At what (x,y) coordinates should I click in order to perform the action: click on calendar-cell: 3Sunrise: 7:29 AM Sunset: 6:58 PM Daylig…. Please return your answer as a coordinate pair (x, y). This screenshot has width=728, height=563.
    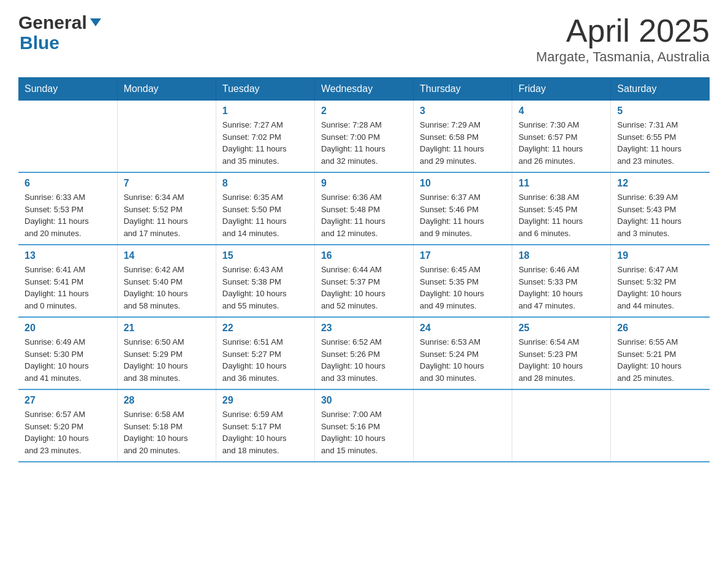
    Looking at the image, I should click on (463, 136).